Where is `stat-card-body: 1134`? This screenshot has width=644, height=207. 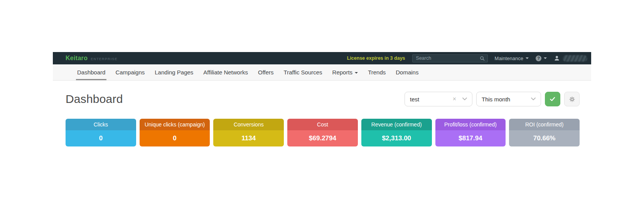 stat-card-body: 1134 is located at coordinates (248, 138).